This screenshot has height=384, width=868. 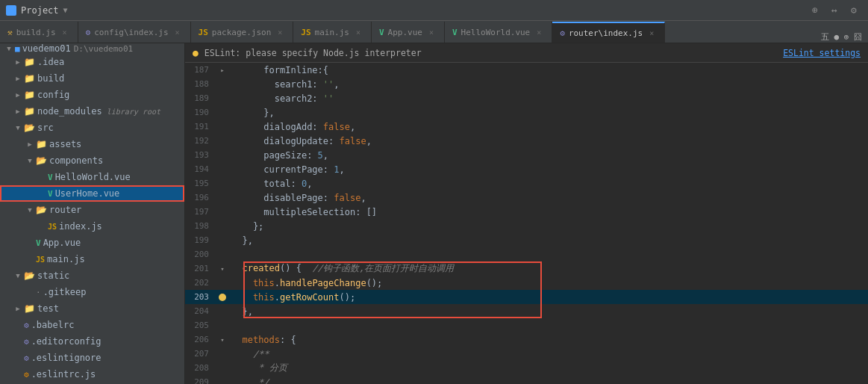 What do you see at coordinates (27, 375) in the screenshot?
I see `eslintrc-file-icon: ⚙` at bounding box center [27, 375].